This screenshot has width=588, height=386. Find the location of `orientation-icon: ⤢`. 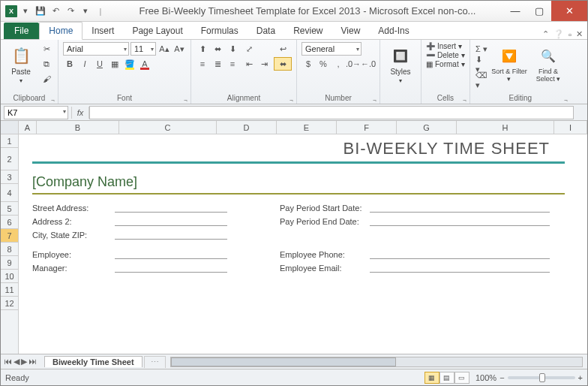

orientation-icon: ⤢ is located at coordinates (249, 49).